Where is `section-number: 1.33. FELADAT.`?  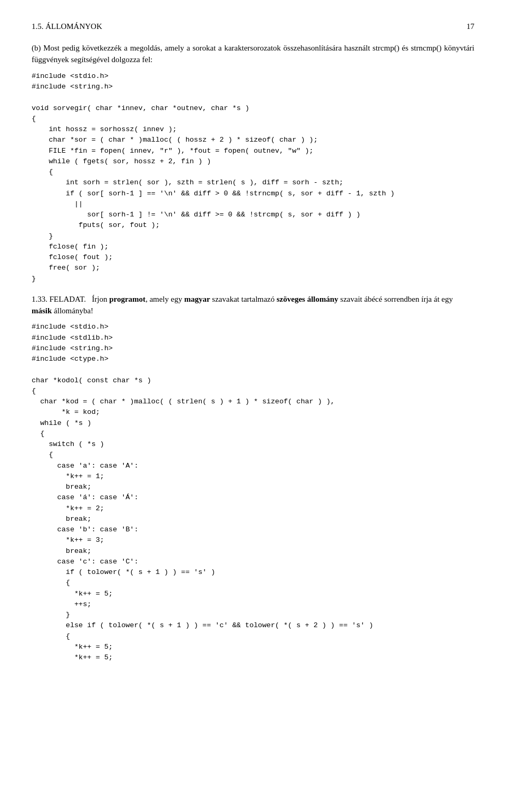
section-number: 1.33. FELADAT. is located at coordinates (59, 299).